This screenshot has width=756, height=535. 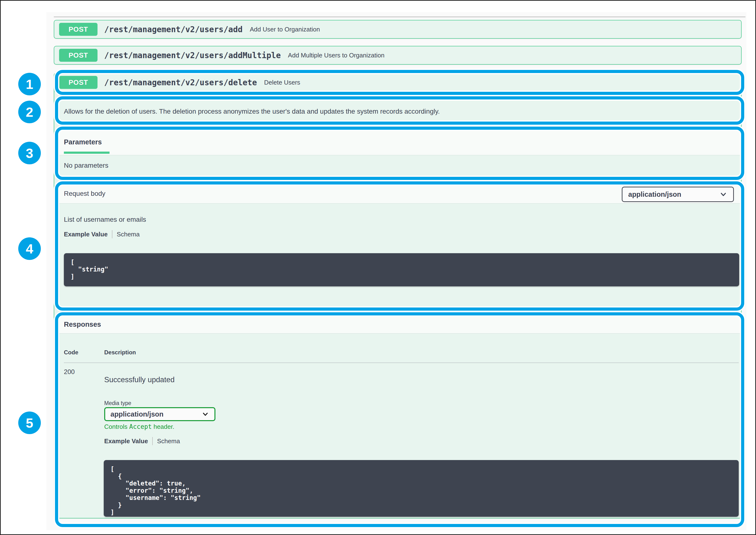 I want to click on endpoint-row-users-delete: POST /rest/management/v2/users/delete De…, so click(x=398, y=82).